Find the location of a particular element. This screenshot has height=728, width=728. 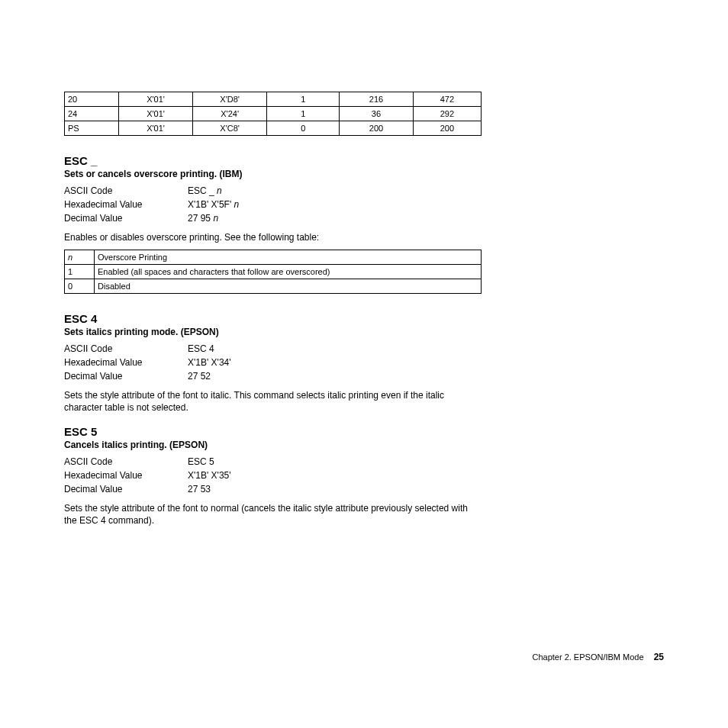

dec-value-value: 27 95 n is located at coordinates (203, 218).